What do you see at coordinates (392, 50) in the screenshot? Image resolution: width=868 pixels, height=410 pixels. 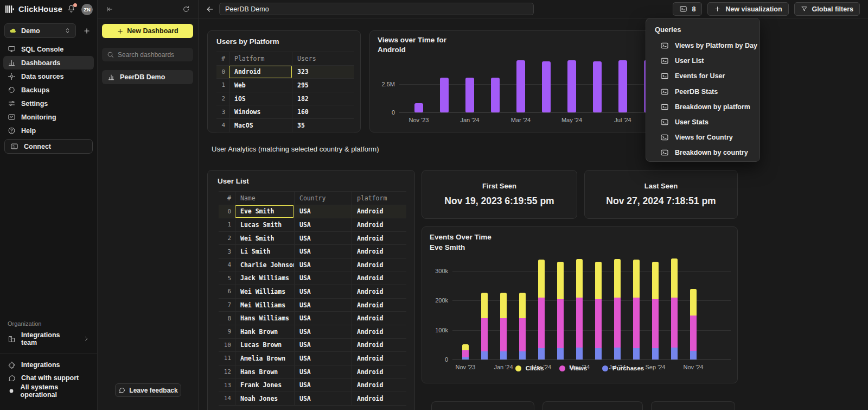 I see `chart-subtitle: Android` at bounding box center [392, 50].